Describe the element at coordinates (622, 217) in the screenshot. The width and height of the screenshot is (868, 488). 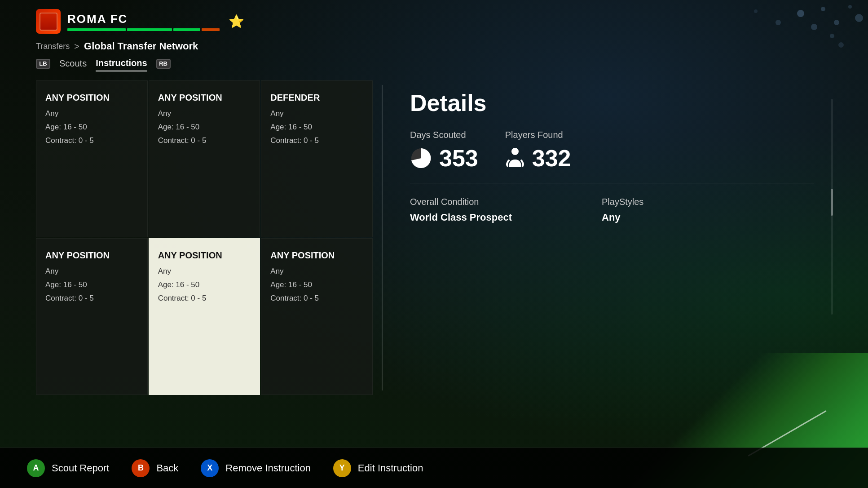
I see `playstyles-value: Any` at that location.